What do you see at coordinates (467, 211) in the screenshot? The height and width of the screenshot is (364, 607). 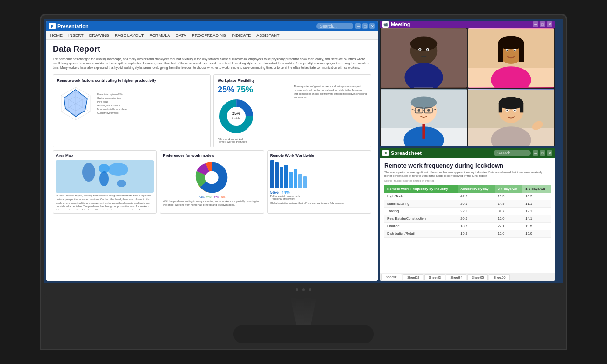 I see `table-row: Trading 22.0 31.7 12.1` at bounding box center [467, 211].